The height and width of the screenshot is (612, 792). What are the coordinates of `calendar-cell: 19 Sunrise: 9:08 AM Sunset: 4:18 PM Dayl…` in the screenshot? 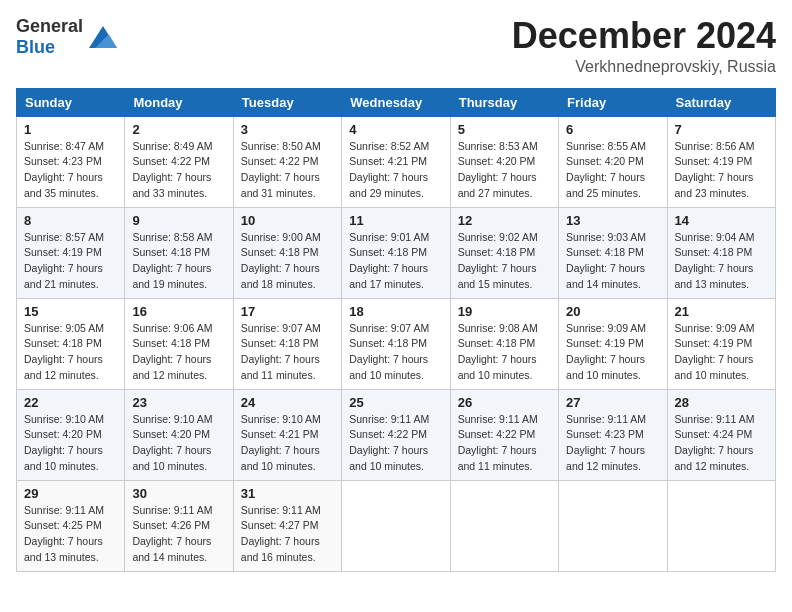 It's located at (504, 344).